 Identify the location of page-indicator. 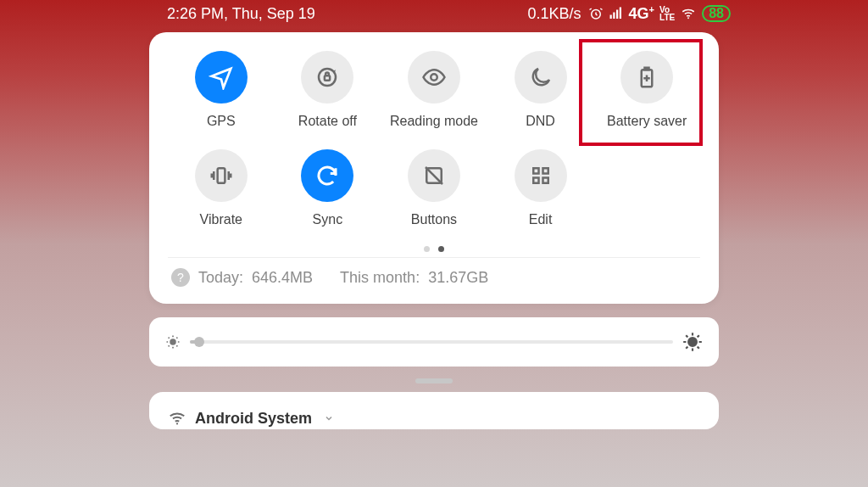
(434, 249).